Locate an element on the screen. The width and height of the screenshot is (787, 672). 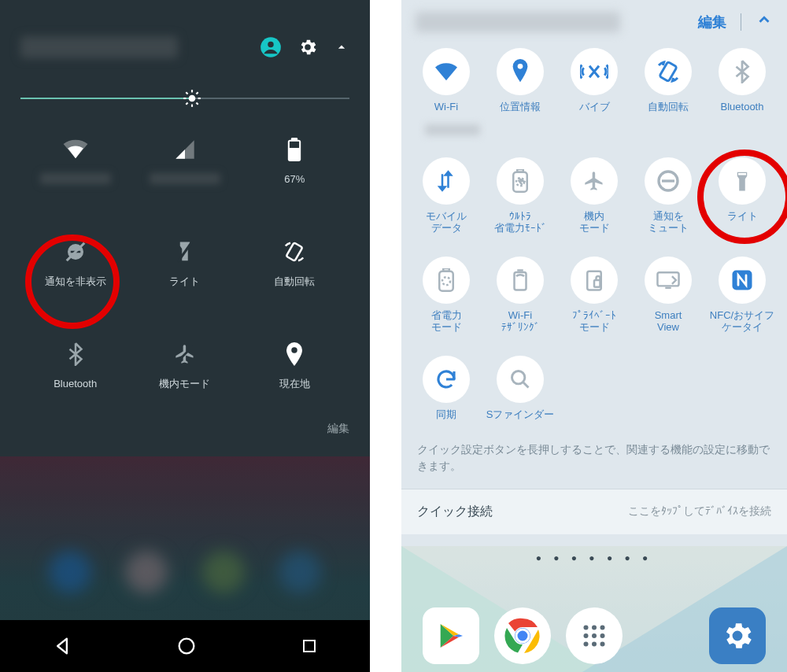
tile-dnd: 通知を非表示 is located at coordinates (76, 271).